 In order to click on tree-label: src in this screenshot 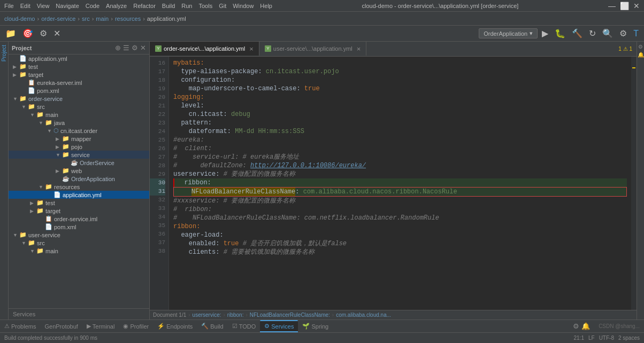, I will do `click(41, 243)`.